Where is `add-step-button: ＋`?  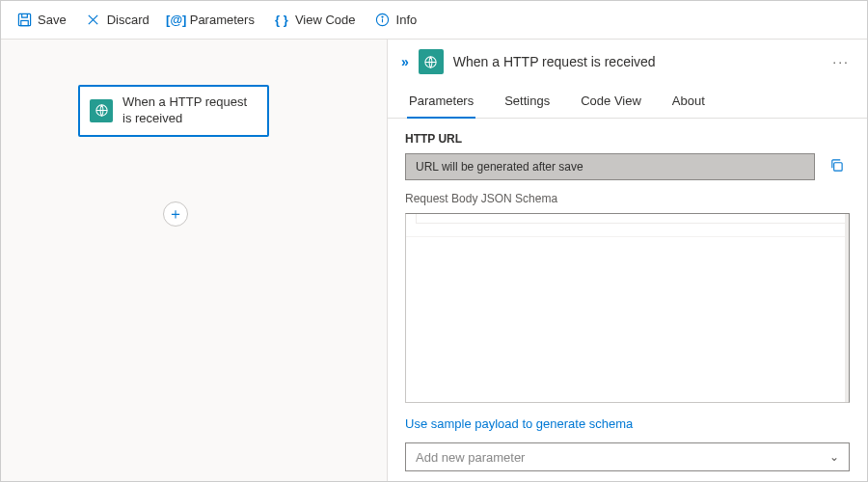 add-step-button: ＋ is located at coordinates (176, 214).